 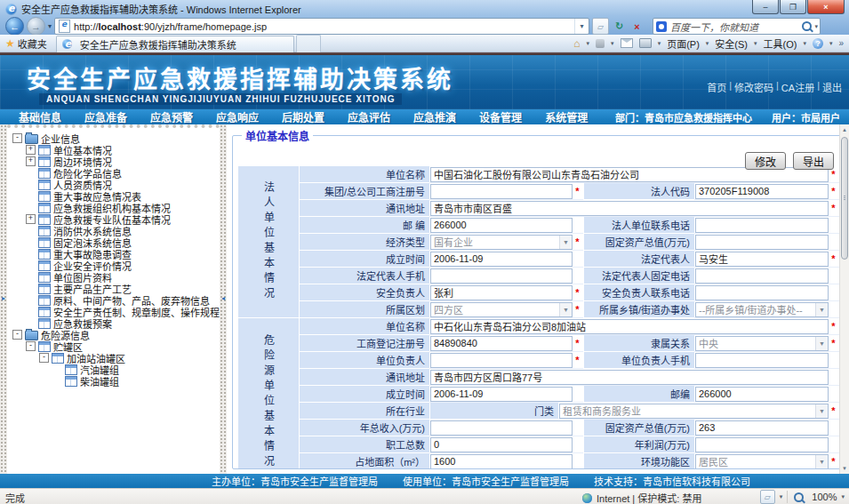 I want to click on nav-tab: 应急推演, so click(x=435, y=117).